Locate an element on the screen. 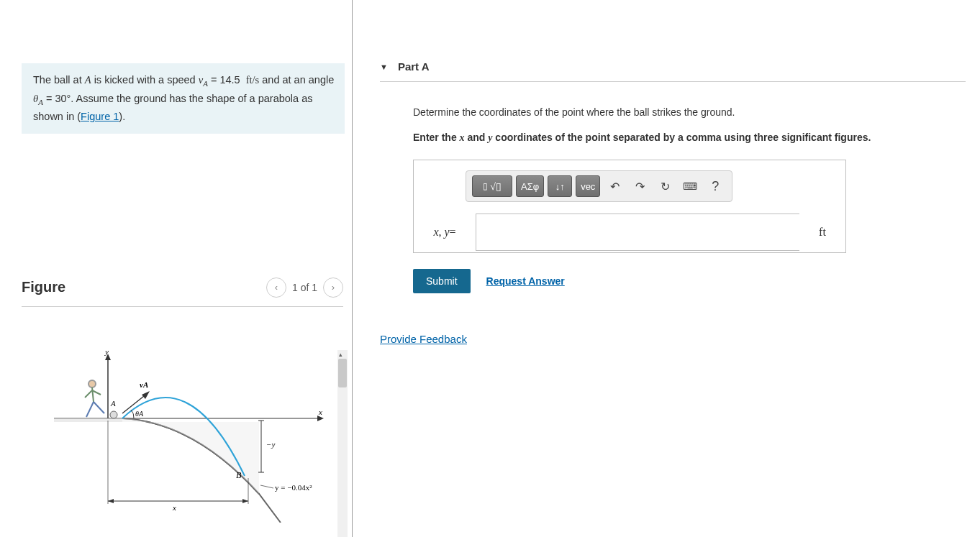 This screenshot has width=980, height=537. figure-next-button: › is located at coordinates (333, 288).